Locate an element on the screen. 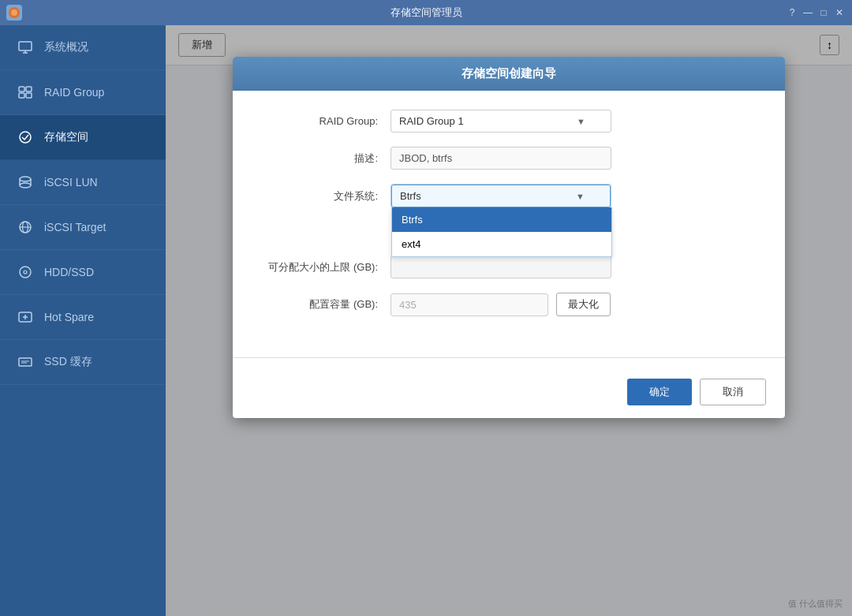  cancel-button: 取消 is located at coordinates (733, 392).